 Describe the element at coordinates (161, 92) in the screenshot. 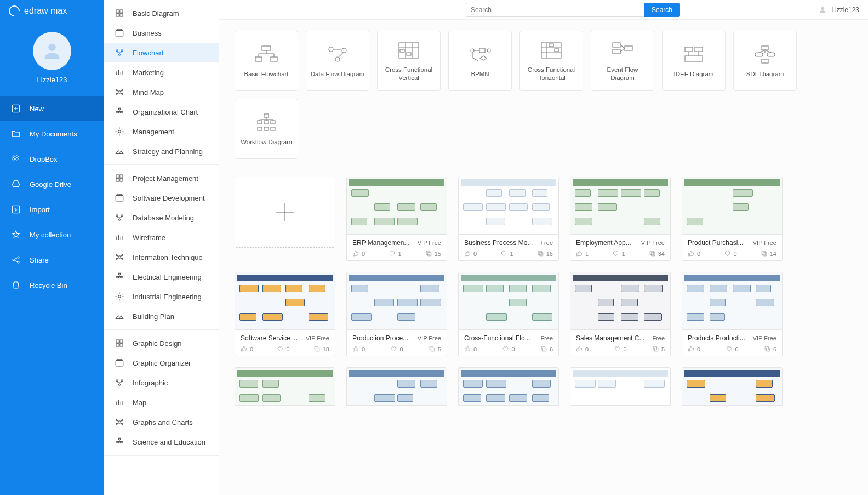

I see `category-mind-map: Mind Map` at that location.